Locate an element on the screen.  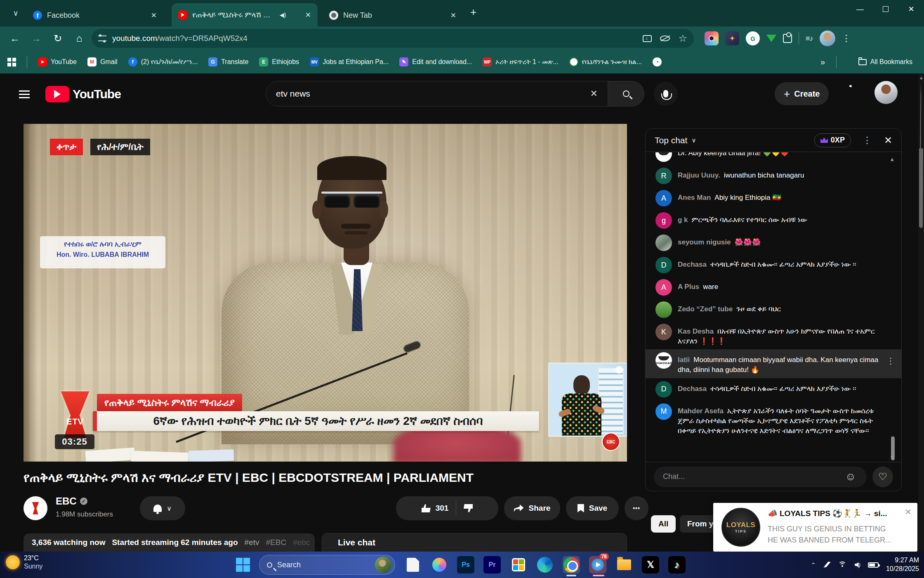
bookmark-orit-zefetret: WPኦሪት ዘፍጥረት 1 - መጽ... is located at coordinates (521, 62).